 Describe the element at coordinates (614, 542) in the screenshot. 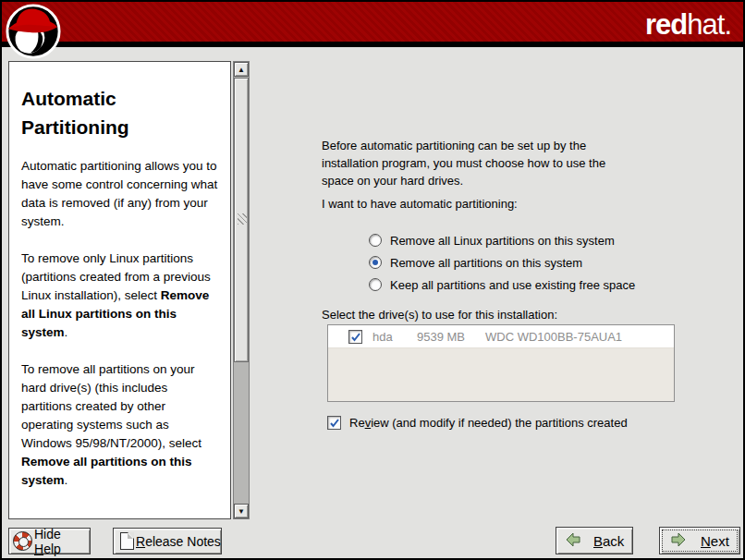

I see `back-post: ack` at that location.